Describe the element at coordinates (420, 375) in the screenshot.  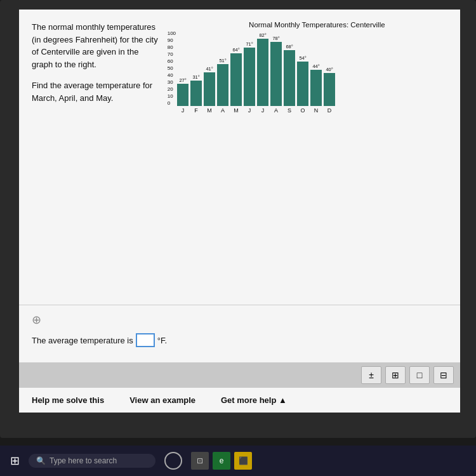
I see `toolbar-btn-3: □` at that location.